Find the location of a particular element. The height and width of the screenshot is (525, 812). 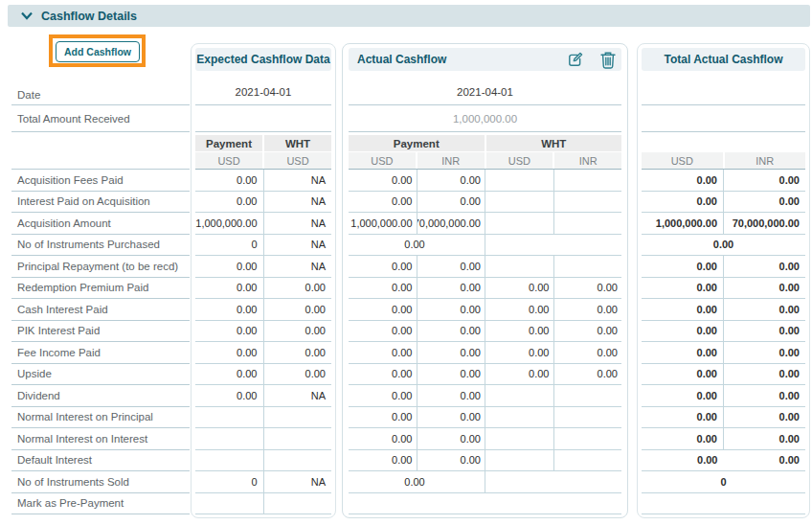

actual-total-amount-received: 1,000,000.00 is located at coordinates (485, 119).